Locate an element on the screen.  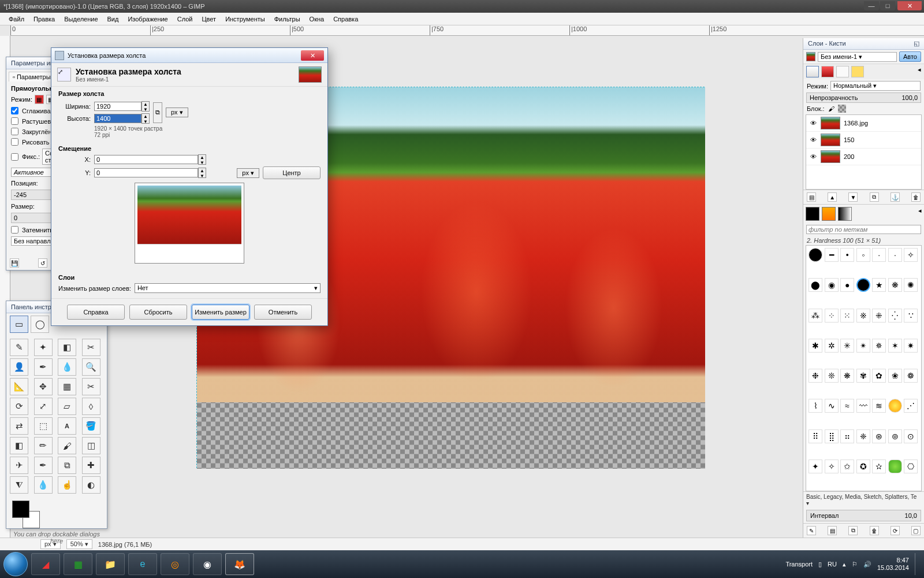
brush-item: ❁ is located at coordinates (911, 376).